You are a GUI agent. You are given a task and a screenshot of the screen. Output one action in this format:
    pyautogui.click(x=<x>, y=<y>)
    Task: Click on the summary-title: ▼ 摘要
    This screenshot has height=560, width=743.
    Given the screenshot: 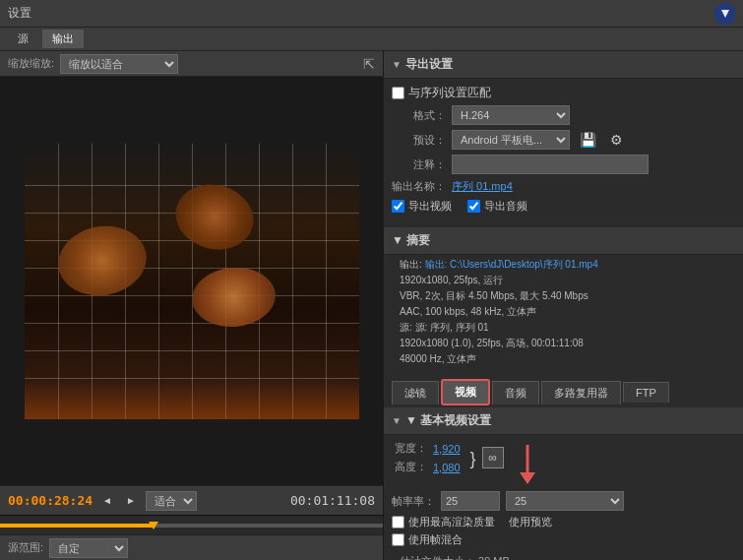 What is the action you would take?
    pyautogui.click(x=411, y=240)
    